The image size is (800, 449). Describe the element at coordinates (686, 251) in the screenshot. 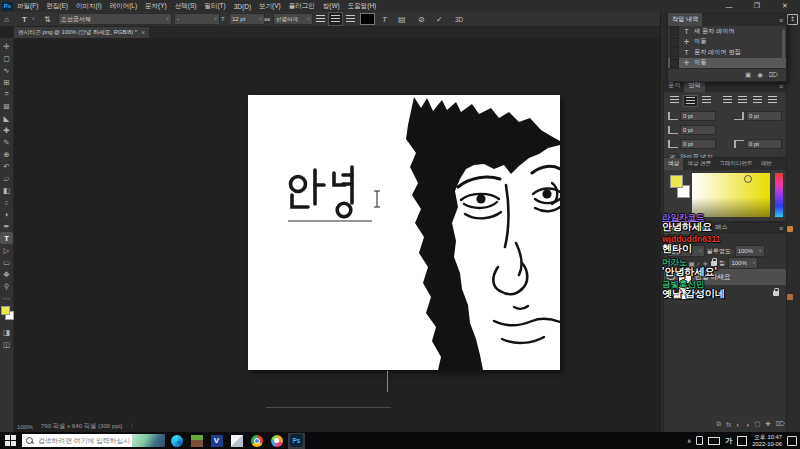

I see `blend-mode-select: 표준 ˅` at that location.